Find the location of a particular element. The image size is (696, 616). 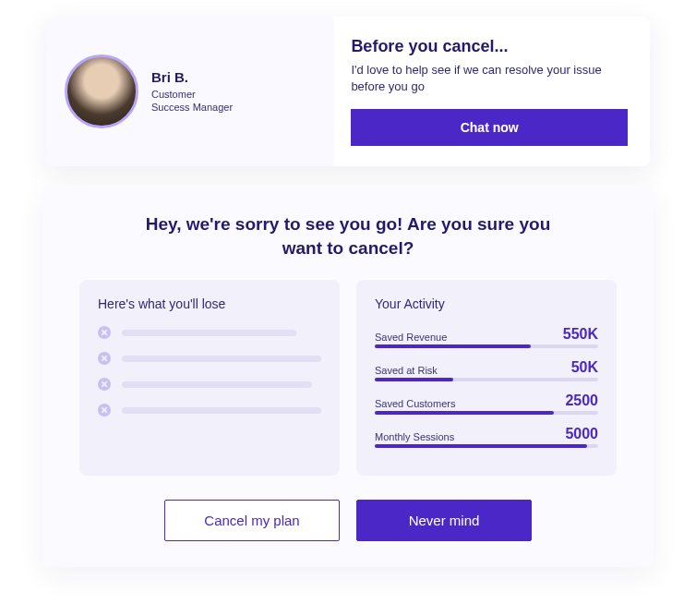

metric-value: 2500 is located at coordinates (582, 401).